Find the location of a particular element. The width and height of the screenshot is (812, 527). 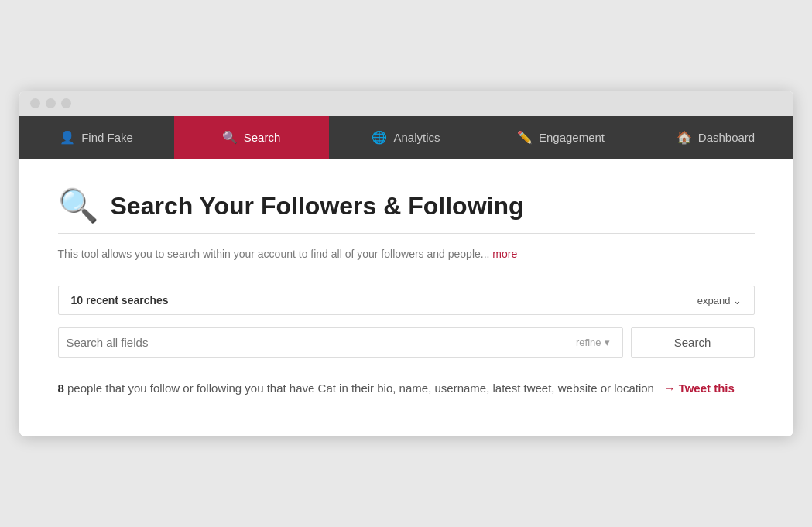

nav-item-engagement: ✏️ Engagement is located at coordinates (561, 138).